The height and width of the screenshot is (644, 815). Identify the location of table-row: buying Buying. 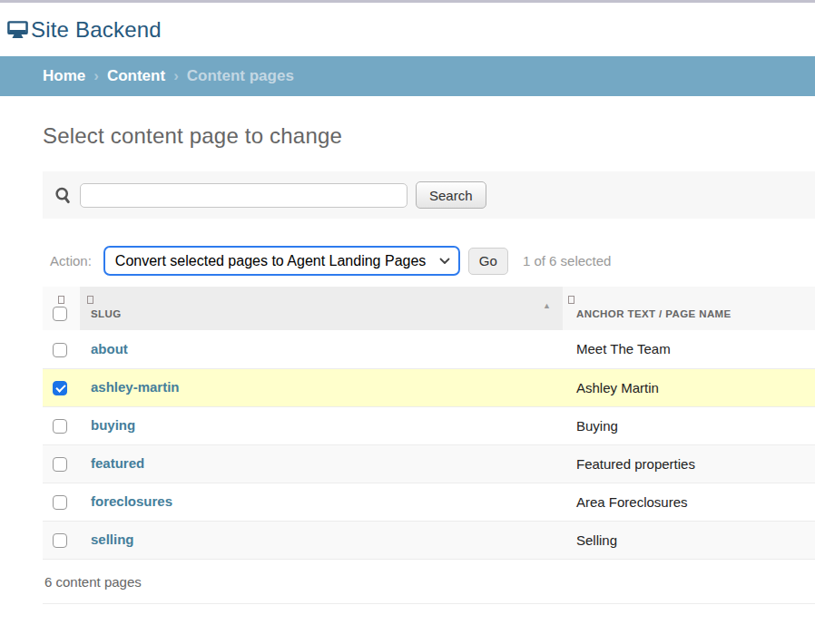
(428, 425).